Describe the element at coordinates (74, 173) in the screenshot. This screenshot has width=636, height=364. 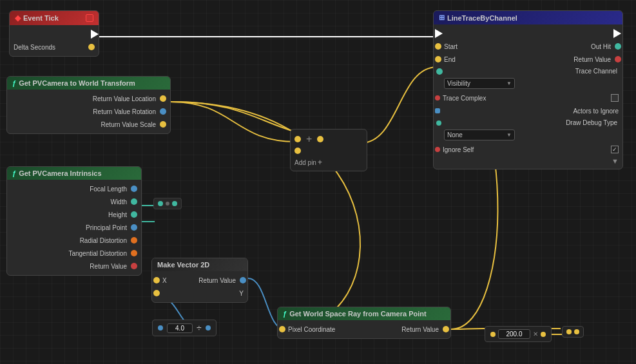
I see `intrinsics-header: ƒ Get PVCamera Intrinsics` at that location.